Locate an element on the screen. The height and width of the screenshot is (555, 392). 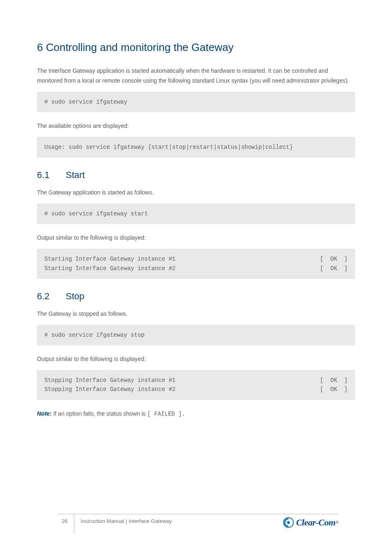
code-start-output: Starting Interface Gateway instance #1[ … is located at coordinates (196, 264).